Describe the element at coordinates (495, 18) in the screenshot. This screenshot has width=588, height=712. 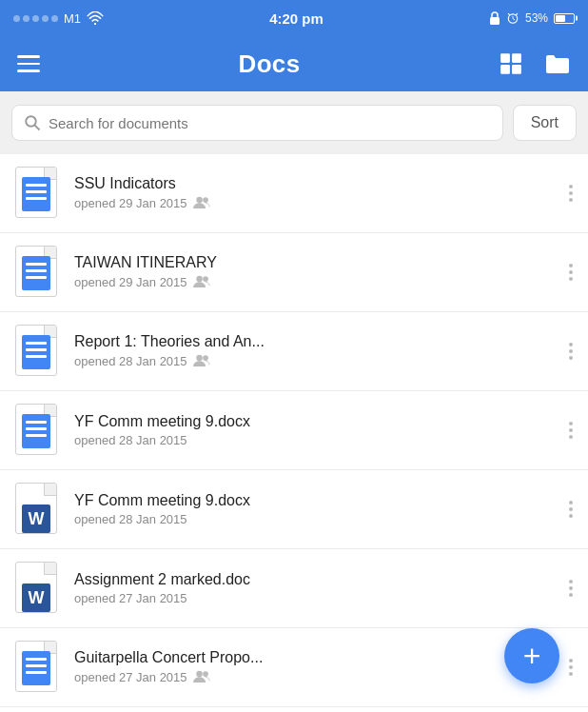
I see `lock-icon` at that location.